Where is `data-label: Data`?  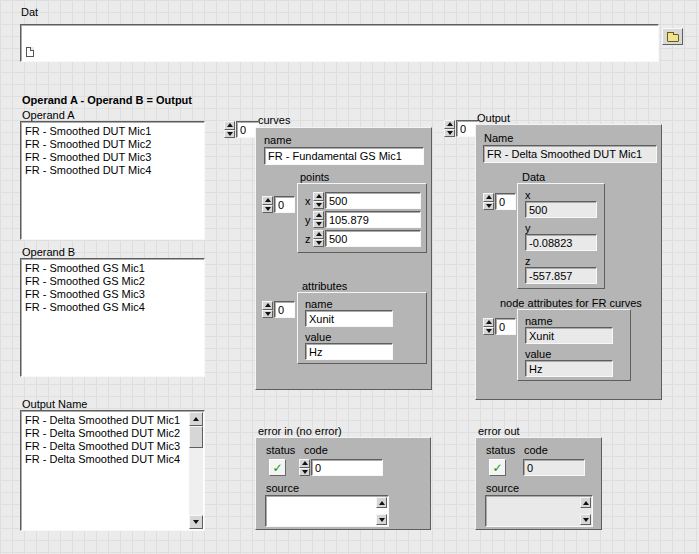
data-label: Data is located at coordinates (534, 177).